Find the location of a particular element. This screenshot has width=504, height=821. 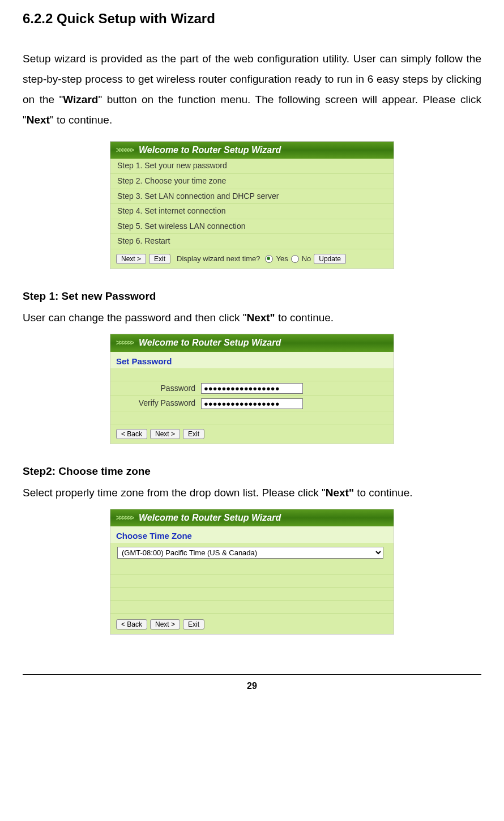

set-password-label: Set Password is located at coordinates (252, 360).